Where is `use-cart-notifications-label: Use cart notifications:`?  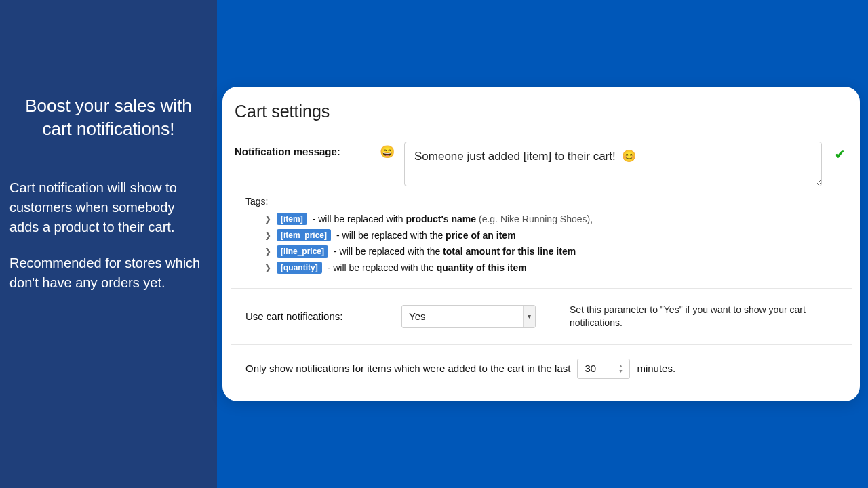
use-cart-notifications-label: Use cart notifications: is located at coordinates (317, 316).